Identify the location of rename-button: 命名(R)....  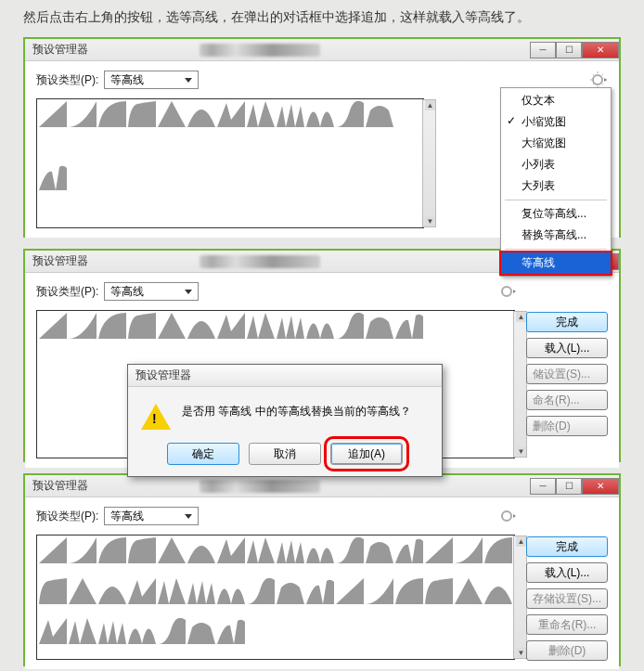
(567, 400).